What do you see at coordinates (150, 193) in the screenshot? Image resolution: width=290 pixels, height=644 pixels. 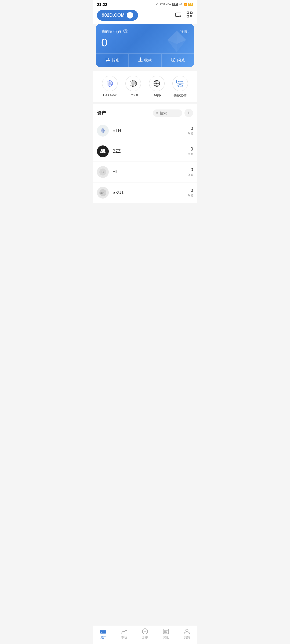 I see `sku1-name: SKU1` at bounding box center [150, 193].